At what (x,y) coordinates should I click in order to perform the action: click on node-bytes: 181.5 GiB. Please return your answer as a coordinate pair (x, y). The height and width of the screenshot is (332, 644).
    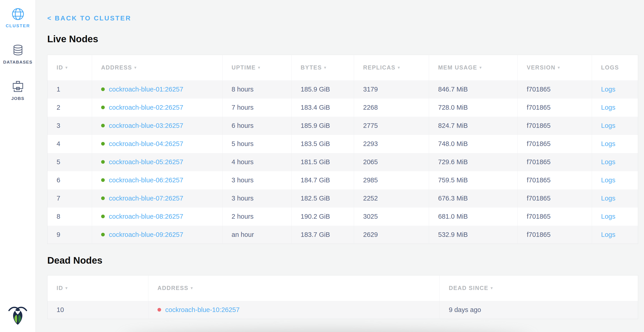
    Looking at the image, I should click on (323, 162).